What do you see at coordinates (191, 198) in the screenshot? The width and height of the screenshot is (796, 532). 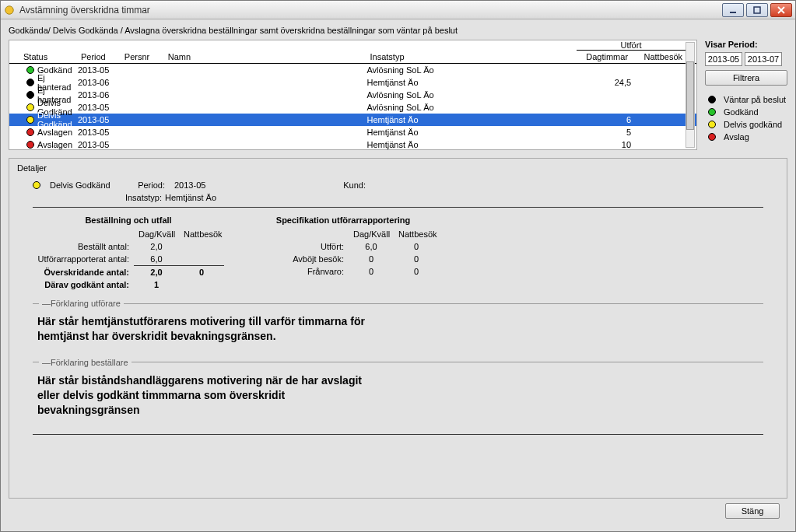 I see `details-insatstyp: Hemtjänst Äo` at bounding box center [191, 198].